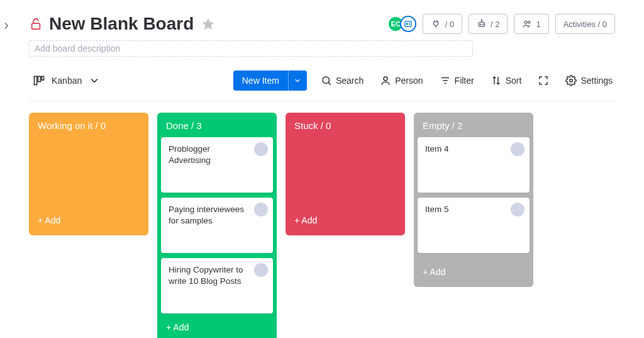 The width and height of the screenshot is (644, 338). I want to click on filter-tool: Filter, so click(457, 81).